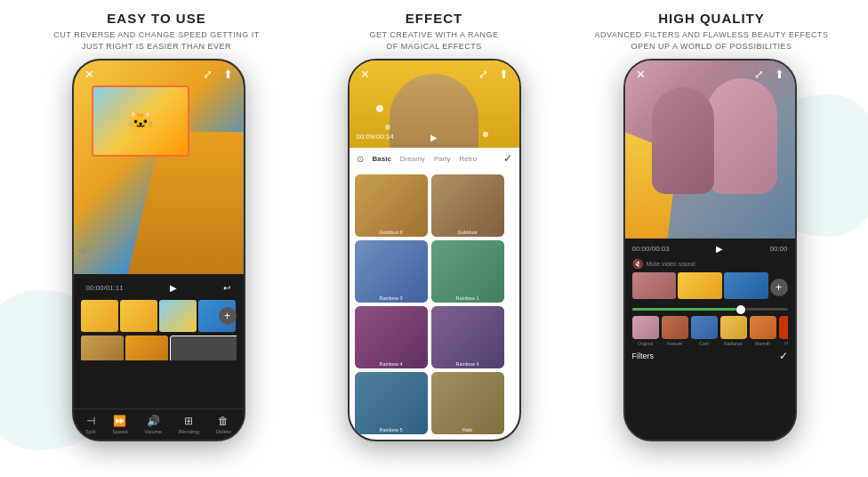  Describe the element at coordinates (638, 263) in the screenshot. I see `mute-icon: 🔇` at that location.